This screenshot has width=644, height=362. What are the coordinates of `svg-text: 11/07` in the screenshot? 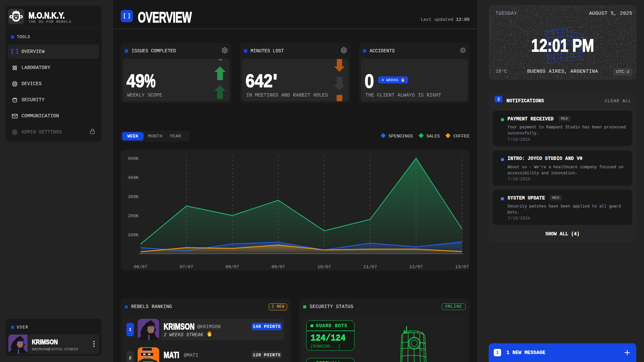 It's located at (370, 267).